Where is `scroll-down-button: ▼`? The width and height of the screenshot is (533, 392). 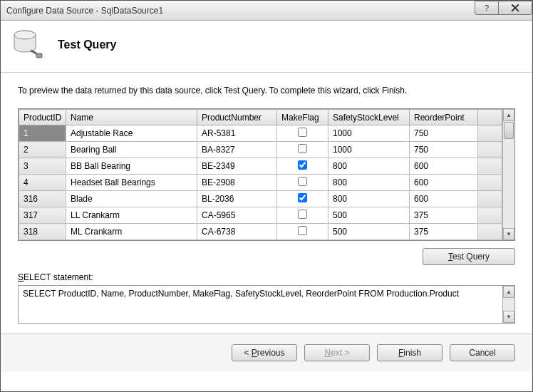 scroll-down-button: ▼ is located at coordinates (509, 234).